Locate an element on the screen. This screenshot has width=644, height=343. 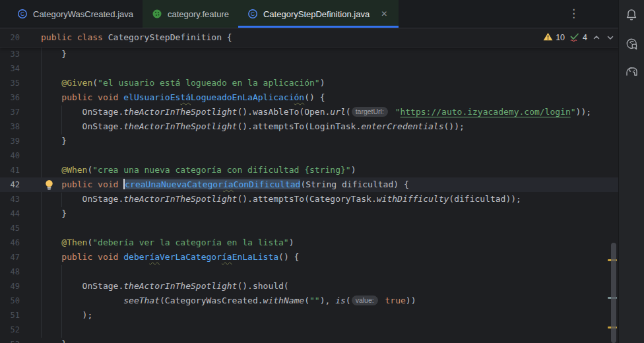
code-token: @Then is located at coordinates (74, 243).